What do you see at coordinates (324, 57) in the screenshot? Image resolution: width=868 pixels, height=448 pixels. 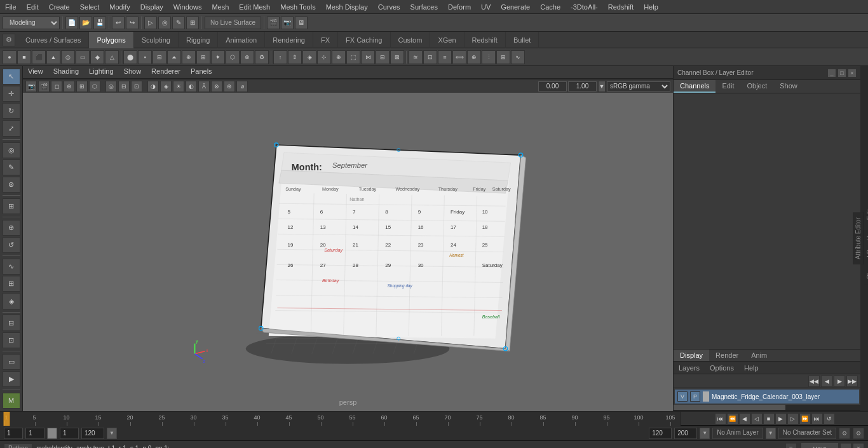 I see `merge-icon: ⊹` at bounding box center [324, 57].